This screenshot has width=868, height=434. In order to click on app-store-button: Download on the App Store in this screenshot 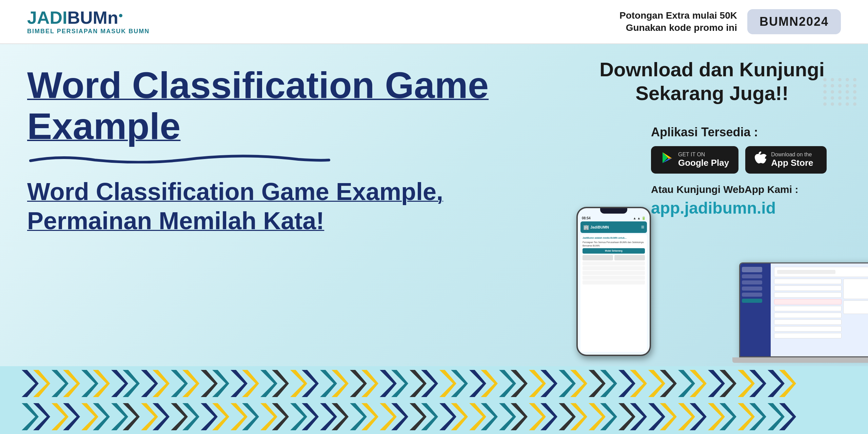, I will do `click(786, 160)`.